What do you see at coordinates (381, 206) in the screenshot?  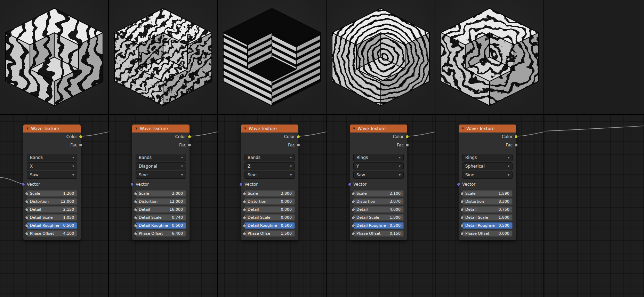 I see `node-editor-canvas: ▼ Wave Texture Color Fac Rings ▾ Y ▾ Saw…` at bounding box center [381, 206].